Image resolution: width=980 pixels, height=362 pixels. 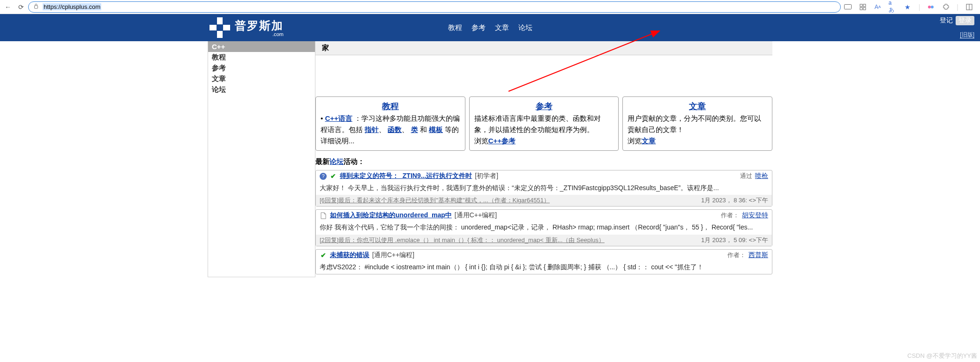 I want to click on sidebar-item-tutorials: 教程, so click(x=262, y=57).